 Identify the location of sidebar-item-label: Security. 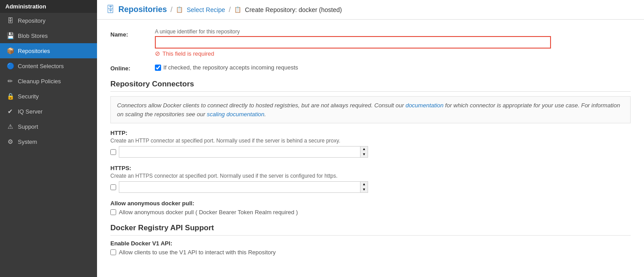
(28, 96).